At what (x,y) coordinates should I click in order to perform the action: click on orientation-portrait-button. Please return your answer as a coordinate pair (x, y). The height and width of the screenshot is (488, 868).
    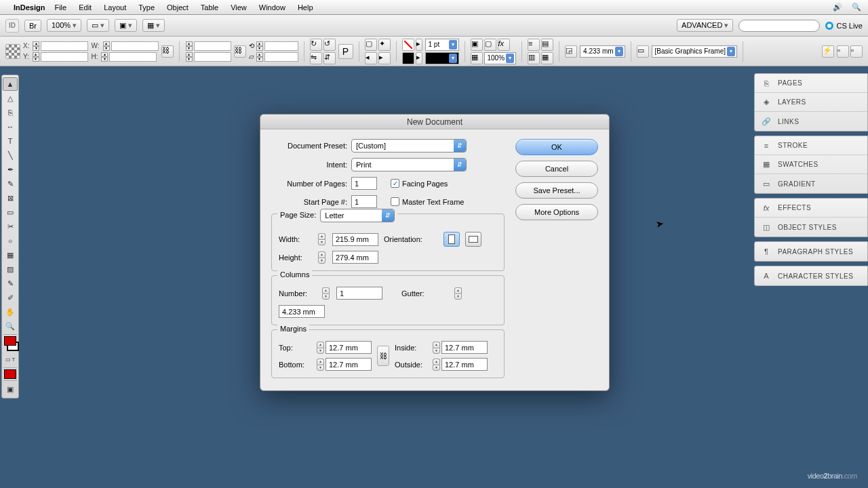
    Looking at the image, I should click on (452, 239).